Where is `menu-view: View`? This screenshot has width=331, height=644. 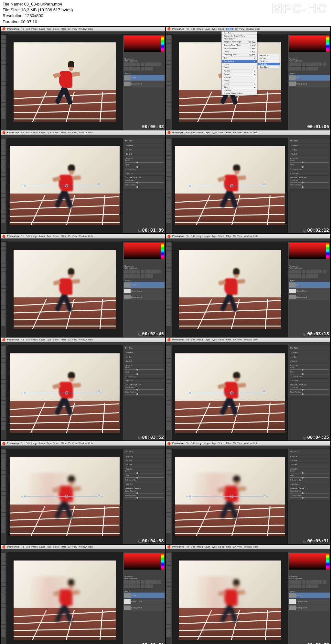
menu-view: View is located at coordinates (242, 29).